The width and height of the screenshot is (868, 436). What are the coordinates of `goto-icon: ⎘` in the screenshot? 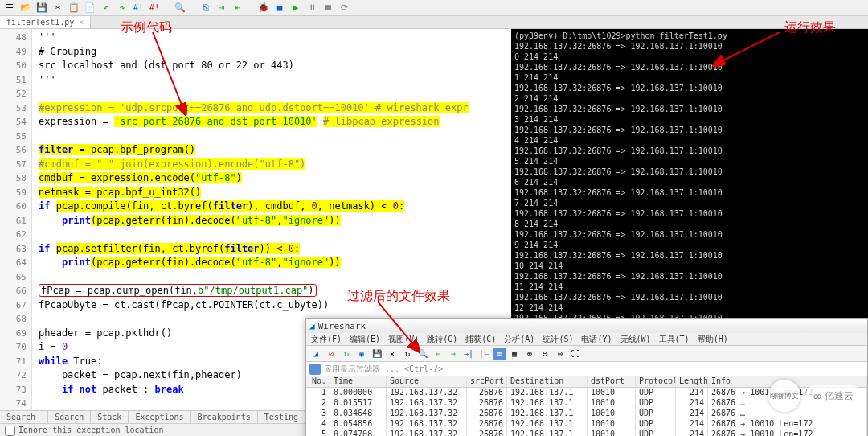 It's located at (206, 8).